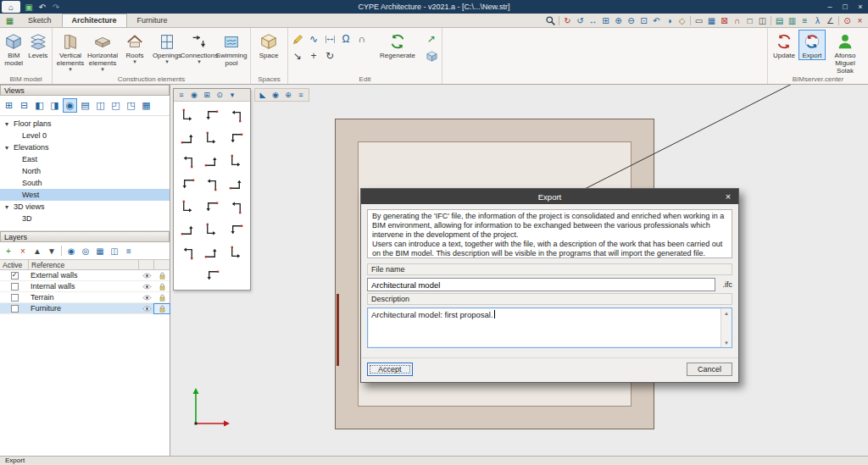  Describe the element at coordinates (763, 20) in the screenshot. I see `tile-view-icon: ◫` at that location.